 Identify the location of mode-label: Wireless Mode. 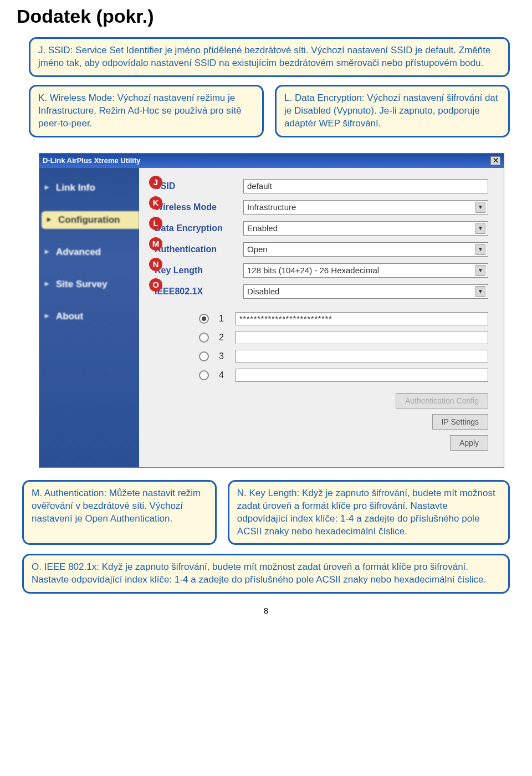
(199, 207).